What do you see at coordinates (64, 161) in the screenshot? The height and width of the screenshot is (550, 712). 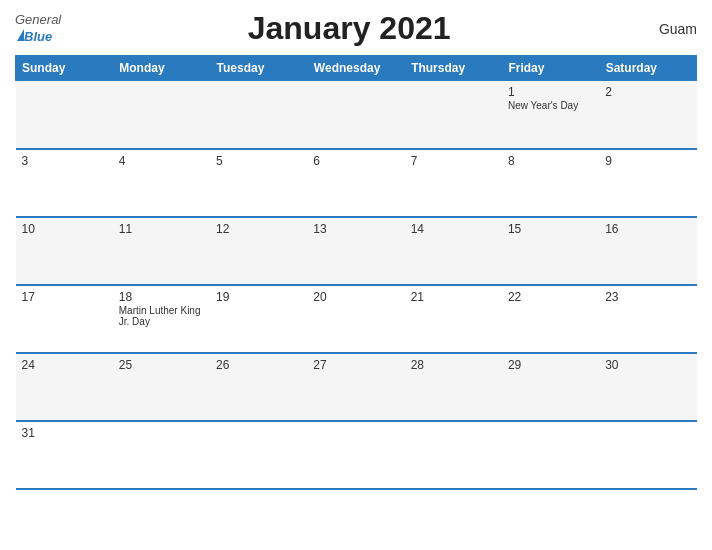 I see `day-number: 3` at bounding box center [64, 161].